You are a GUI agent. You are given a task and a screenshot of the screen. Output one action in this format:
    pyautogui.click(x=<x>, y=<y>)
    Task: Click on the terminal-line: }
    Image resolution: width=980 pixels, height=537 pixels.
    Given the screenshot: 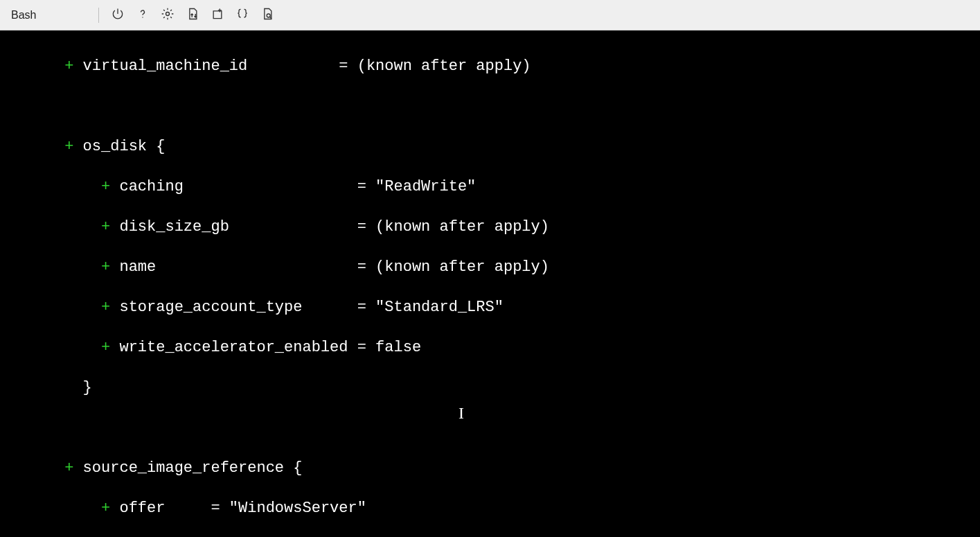 What is the action you would take?
    pyautogui.click(x=490, y=388)
    